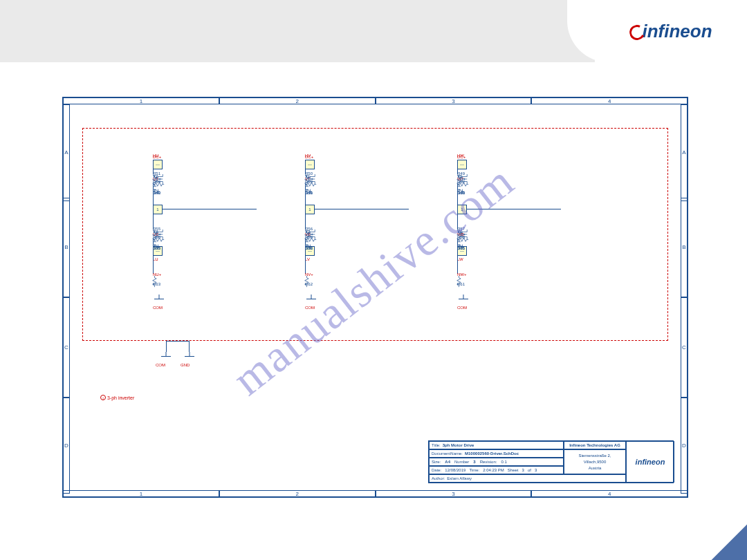 Image resolution: width=747 pixels, height=560 pixels. I want to click on company-address: Siemensstraße 2, Villach,9500 Austria, so click(595, 462).